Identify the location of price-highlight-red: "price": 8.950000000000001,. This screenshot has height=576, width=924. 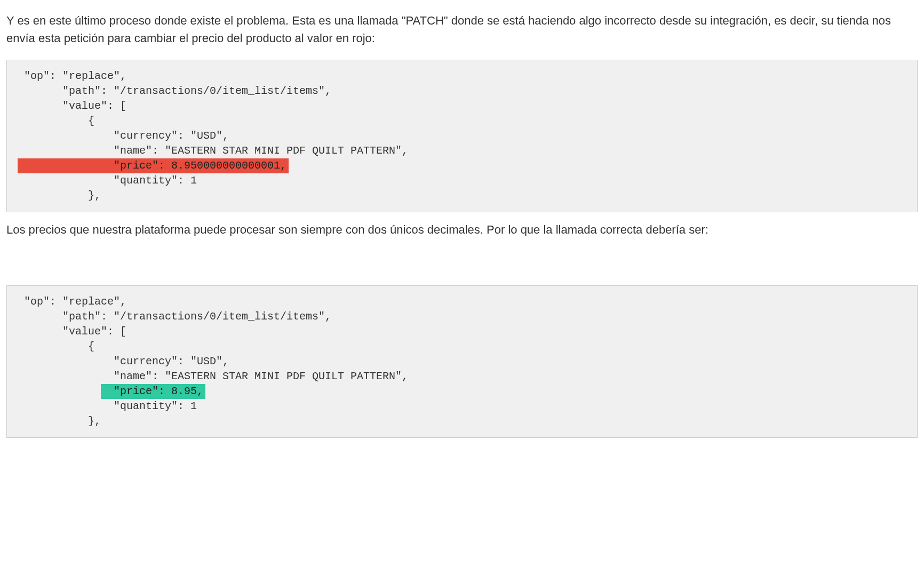
(153, 166).